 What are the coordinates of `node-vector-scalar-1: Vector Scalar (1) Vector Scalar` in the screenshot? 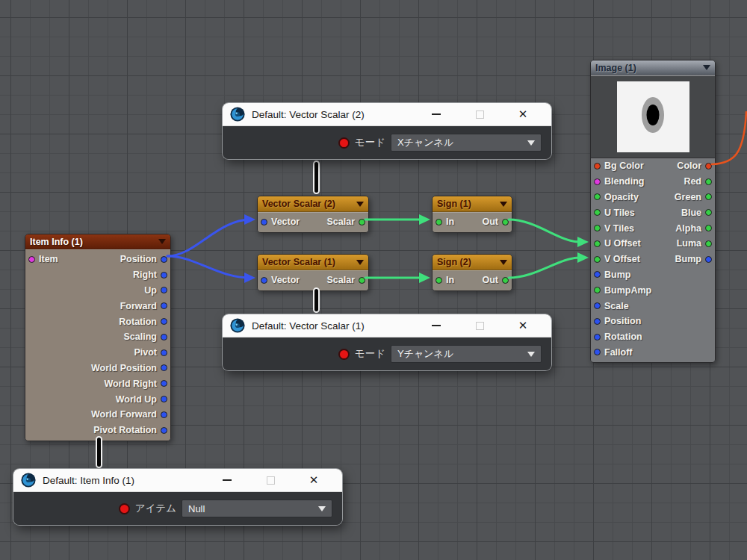 It's located at (313, 273).